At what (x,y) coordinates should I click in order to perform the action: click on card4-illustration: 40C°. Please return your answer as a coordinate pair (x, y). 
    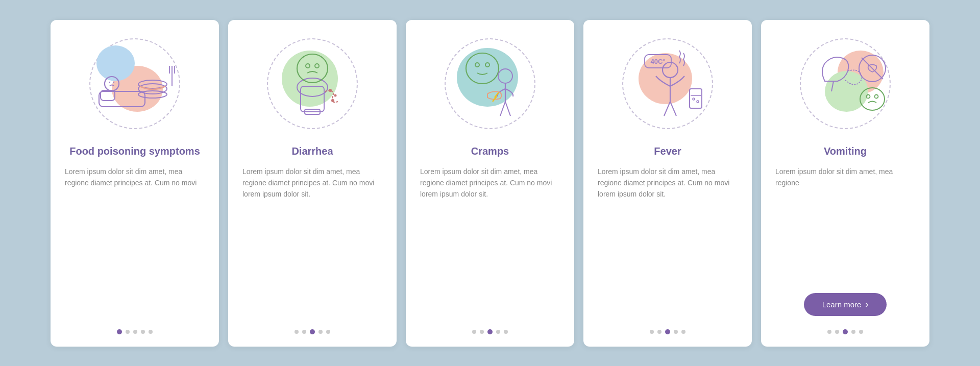
    Looking at the image, I should click on (668, 84).